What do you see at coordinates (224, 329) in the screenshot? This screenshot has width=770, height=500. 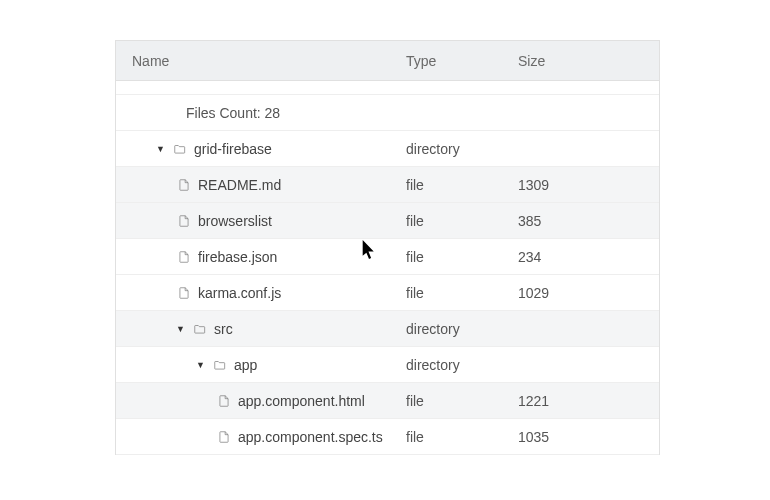 I see `file-name-label: src` at bounding box center [224, 329].